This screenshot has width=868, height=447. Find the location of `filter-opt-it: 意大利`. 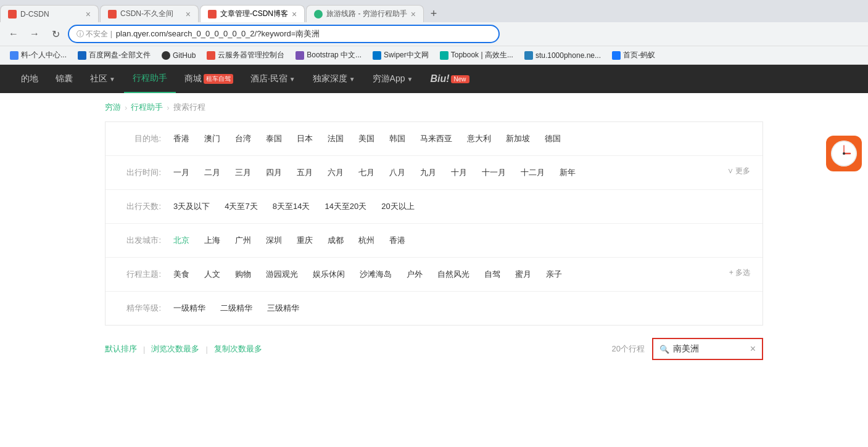

filter-opt-it: 意大利 is located at coordinates (479, 139).